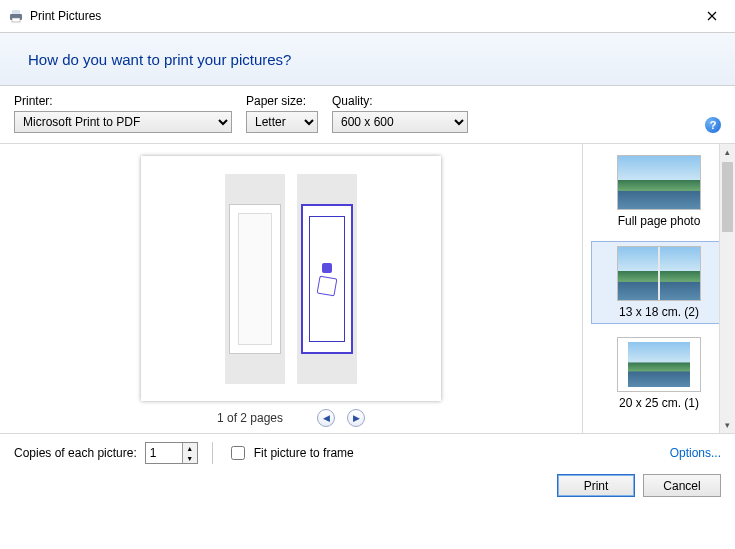 This screenshot has height=549, width=735. I want to click on chevron-up-icon: ▲, so click(190, 448).